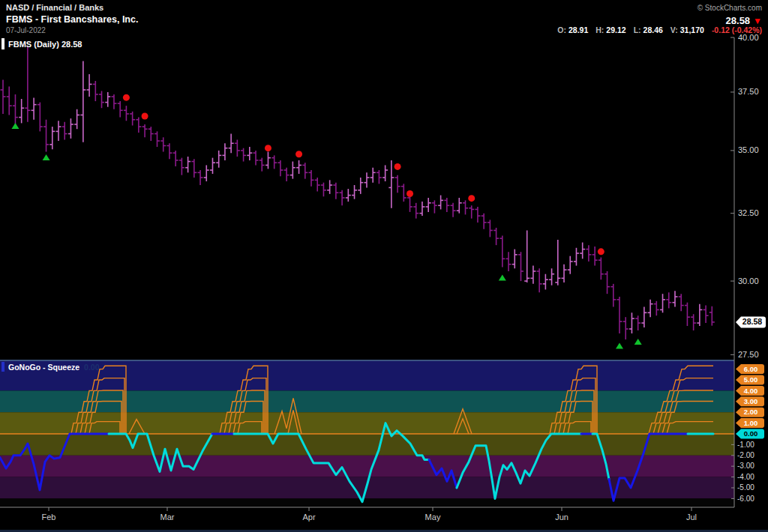  What do you see at coordinates (44, 367) in the screenshot?
I see `squeeze-legend-text: GoNoGo - Squeeze` at bounding box center [44, 367].